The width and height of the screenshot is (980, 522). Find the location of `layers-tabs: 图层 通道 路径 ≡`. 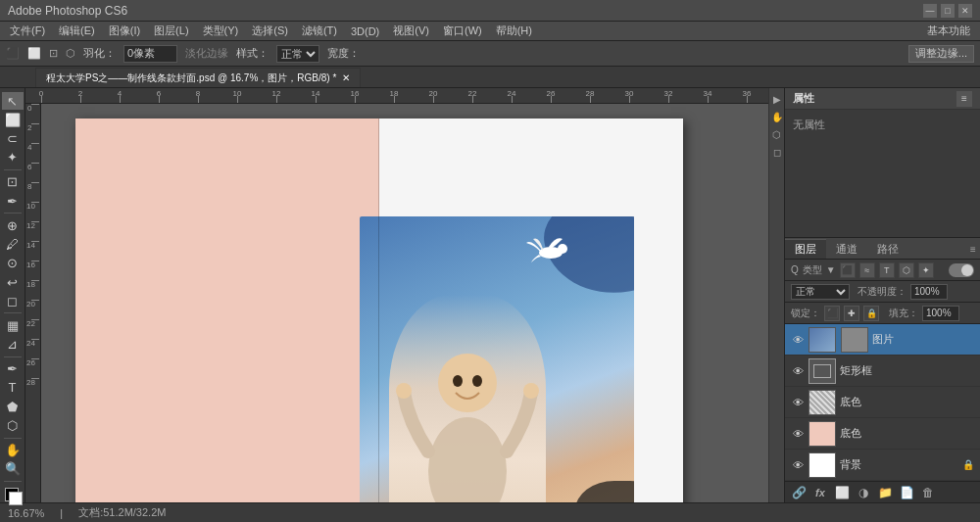

layers-tabs: 图层 通道 路径 ≡ is located at coordinates (882, 249).